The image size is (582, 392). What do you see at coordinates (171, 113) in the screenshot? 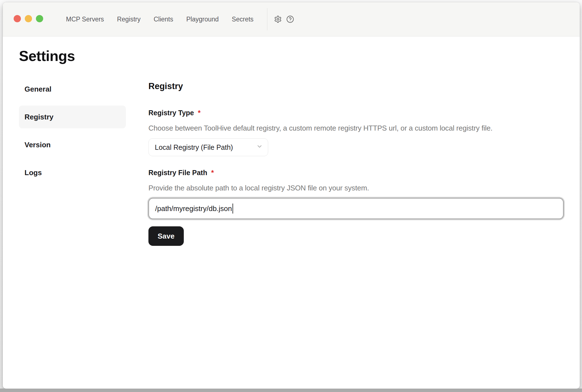
I see `registry-type-label: Registry Type` at bounding box center [171, 113].